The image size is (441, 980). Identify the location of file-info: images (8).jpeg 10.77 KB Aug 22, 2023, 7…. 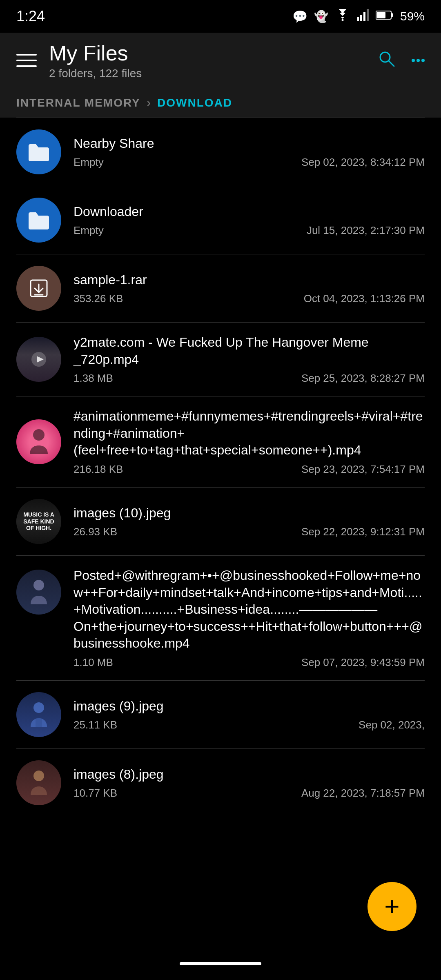
(249, 783).